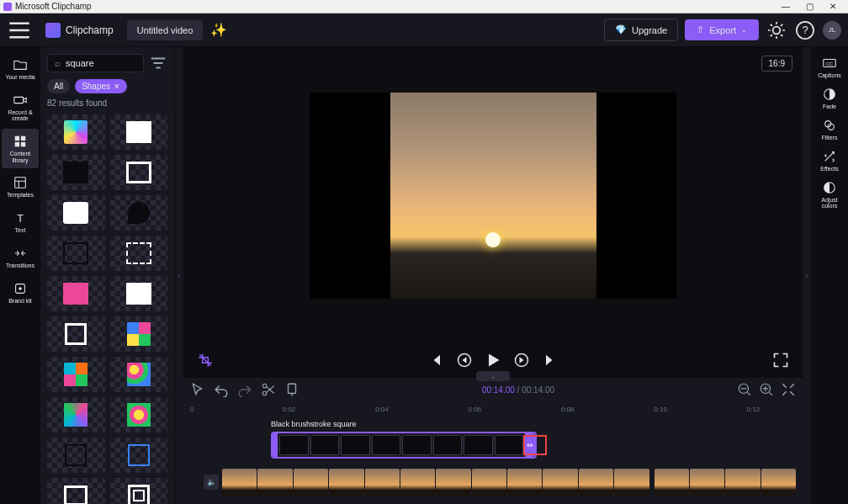  What do you see at coordinates (829, 98) in the screenshot?
I see `right-fade: Fade` at bounding box center [829, 98].